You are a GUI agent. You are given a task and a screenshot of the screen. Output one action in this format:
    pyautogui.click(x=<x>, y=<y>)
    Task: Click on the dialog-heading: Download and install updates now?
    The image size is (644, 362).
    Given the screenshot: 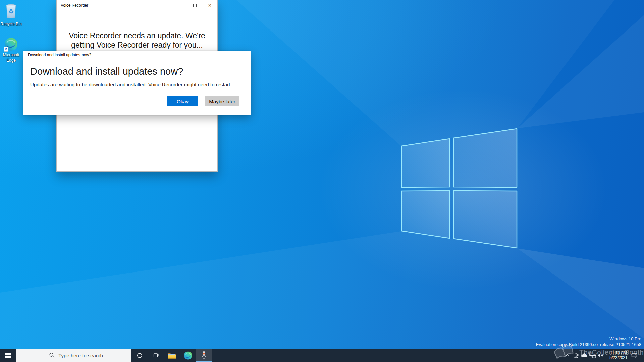 What is the action you would take?
    pyautogui.click(x=107, y=72)
    